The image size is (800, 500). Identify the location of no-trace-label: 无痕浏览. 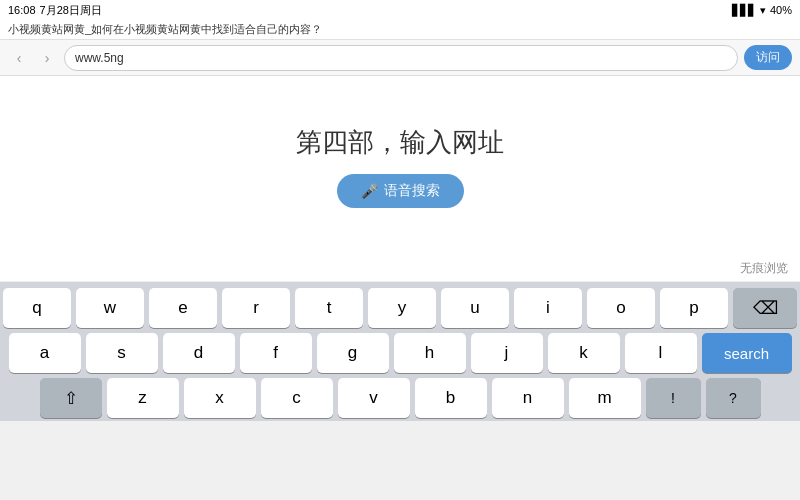
(764, 268).